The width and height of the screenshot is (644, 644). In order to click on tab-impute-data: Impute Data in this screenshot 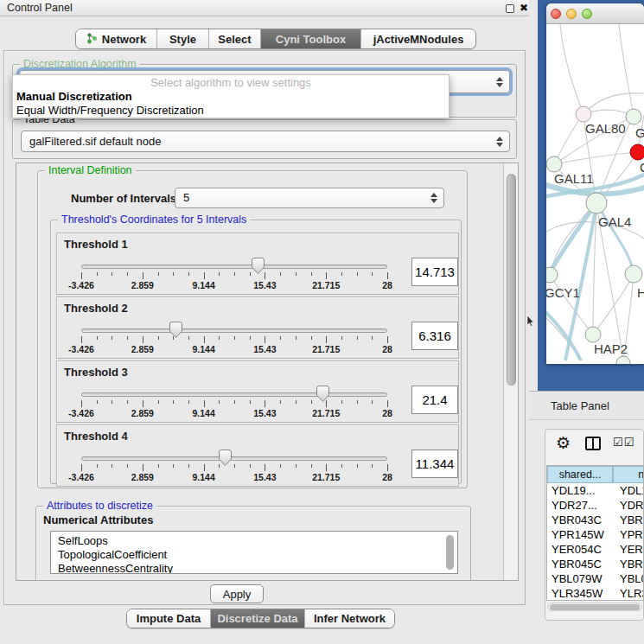, I will do `click(169, 619)`.